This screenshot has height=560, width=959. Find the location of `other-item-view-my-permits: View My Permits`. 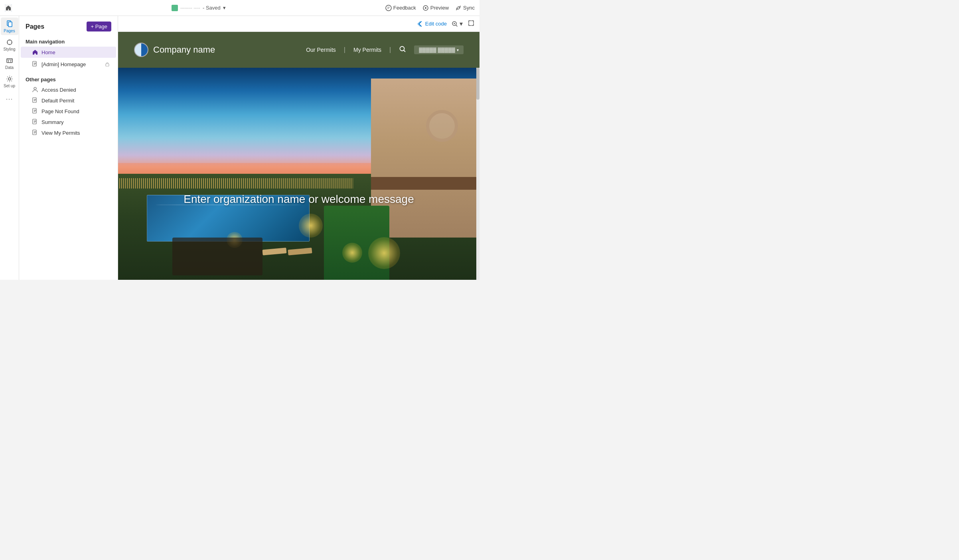

other-item-view-my-permits: View My Permits is located at coordinates (69, 133).